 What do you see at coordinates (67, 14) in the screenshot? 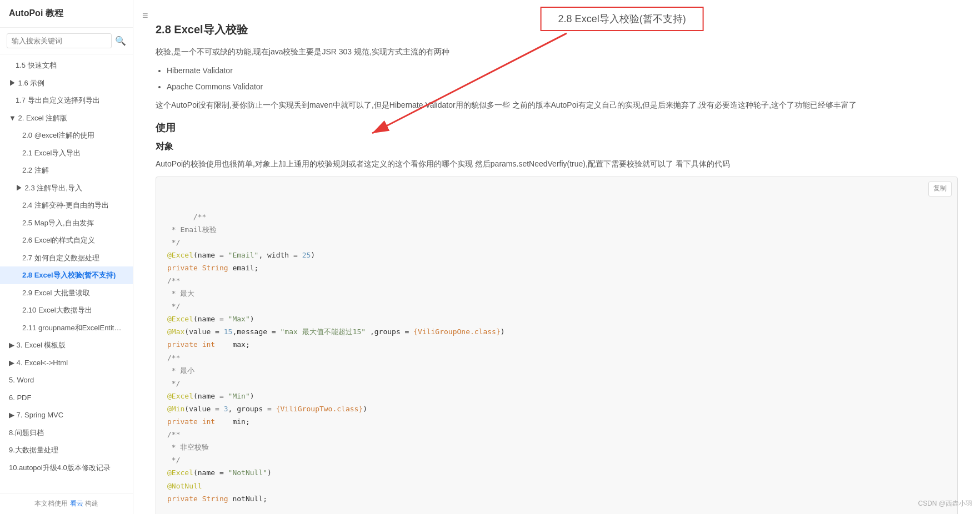
I see `sidebar-title: AutoPoi 教程` at bounding box center [67, 14].